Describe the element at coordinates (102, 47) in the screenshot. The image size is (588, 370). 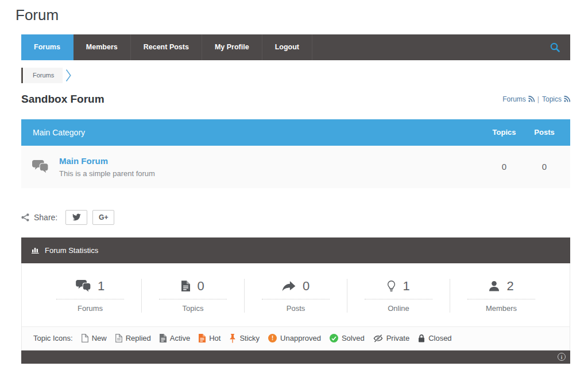
I see `nav-tab-members: Members` at that location.